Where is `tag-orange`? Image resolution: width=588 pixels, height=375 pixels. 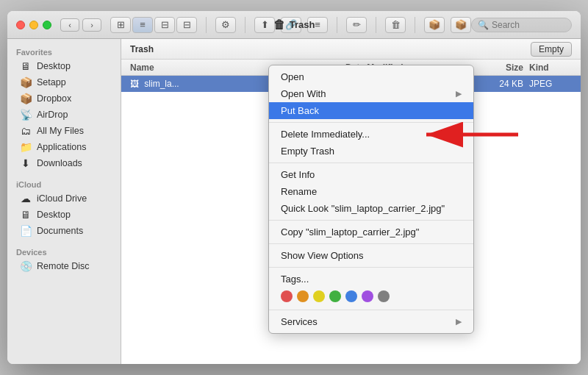
tag-orange is located at coordinates (303, 296).